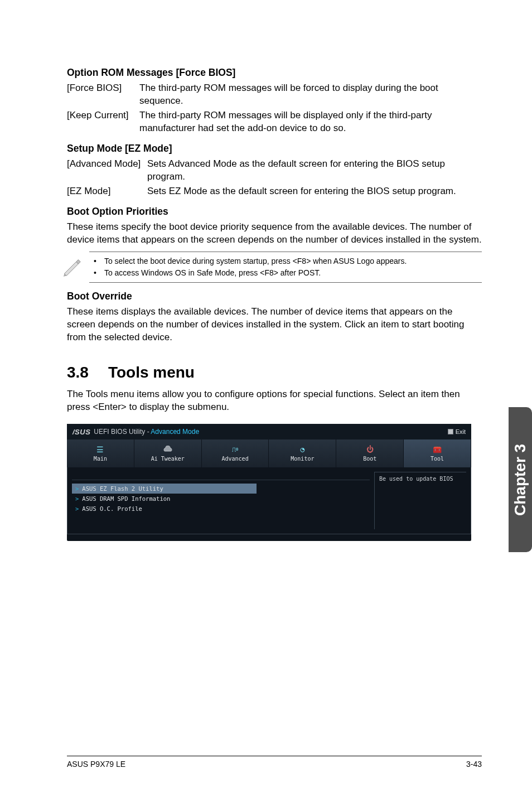  Describe the element at coordinates (168, 458) in the screenshot. I see `bios-tab-label: Ai Tweaker` at that location.